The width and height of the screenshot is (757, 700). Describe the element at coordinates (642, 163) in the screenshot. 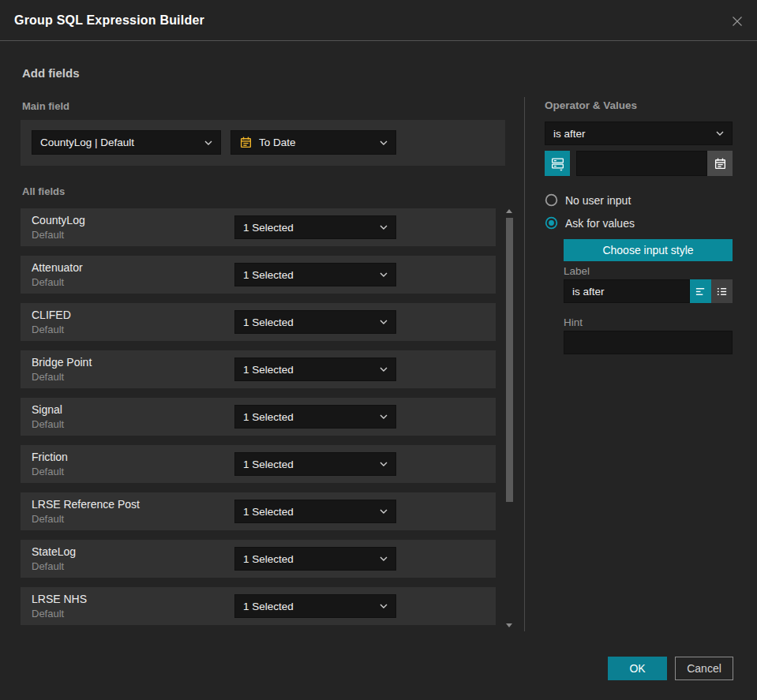

I see `value-input` at that location.